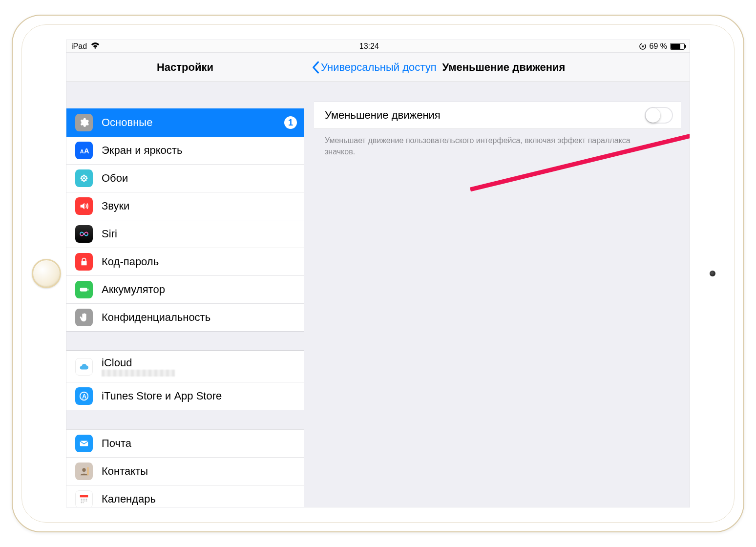  What do you see at coordinates (84, 206) in the screenshot?
I see `speaker-icon` at bounding box center [84, 206].